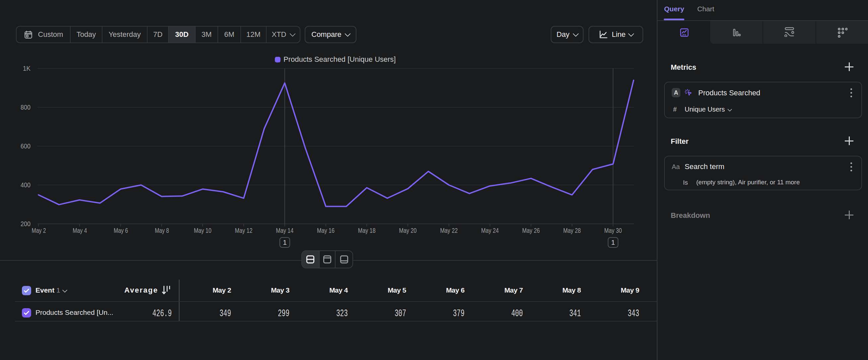 The height and width of the screenshot is (360, 868). I want to click on svg-text: May 20, so click(408, 230).